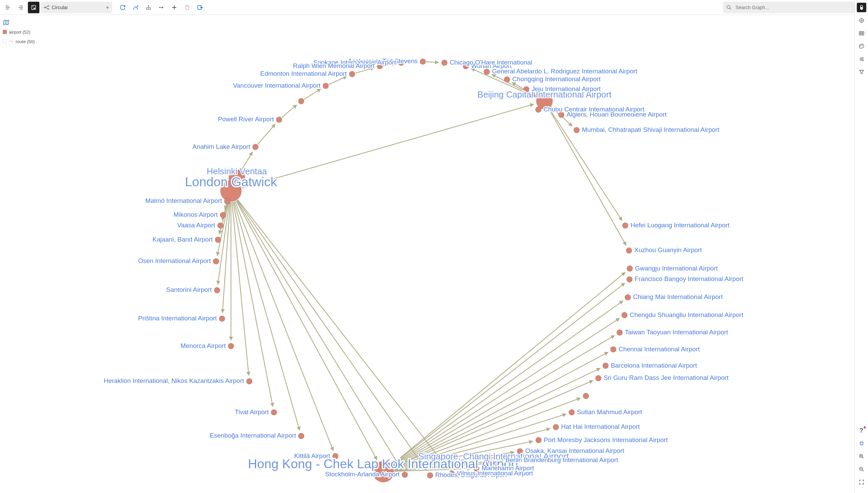 Image resolution: width=868 pixels, height=493 pixels. What do you see at coordinates (601, 427) in the screenshot?
I see `graph-node-label: Hat Hai International Airport` at bounding box center [601, 427].